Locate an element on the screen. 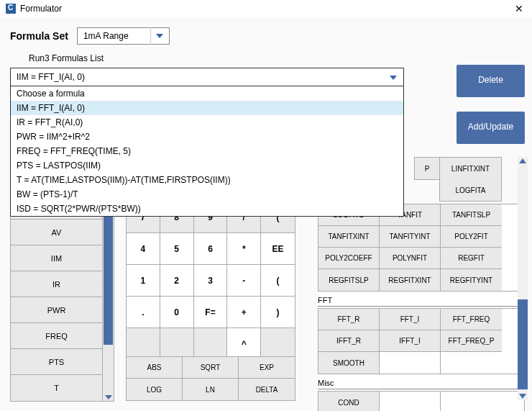 Image resolution: width=532 pixels, height=411 pixels. fn-regfitxint: REGFITXINT is located at coordinates (410, 280).